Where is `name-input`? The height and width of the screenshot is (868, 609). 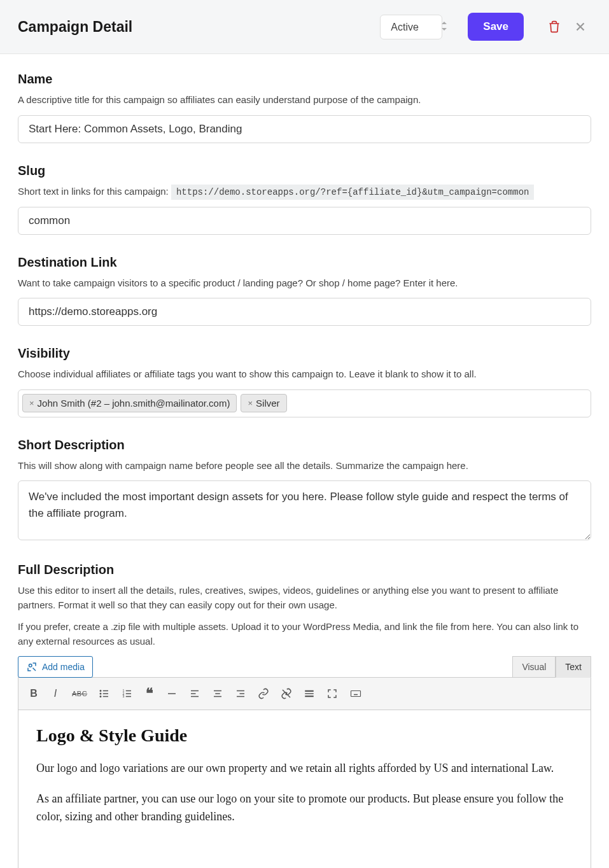 name-input is located at coordinates (304, 129).